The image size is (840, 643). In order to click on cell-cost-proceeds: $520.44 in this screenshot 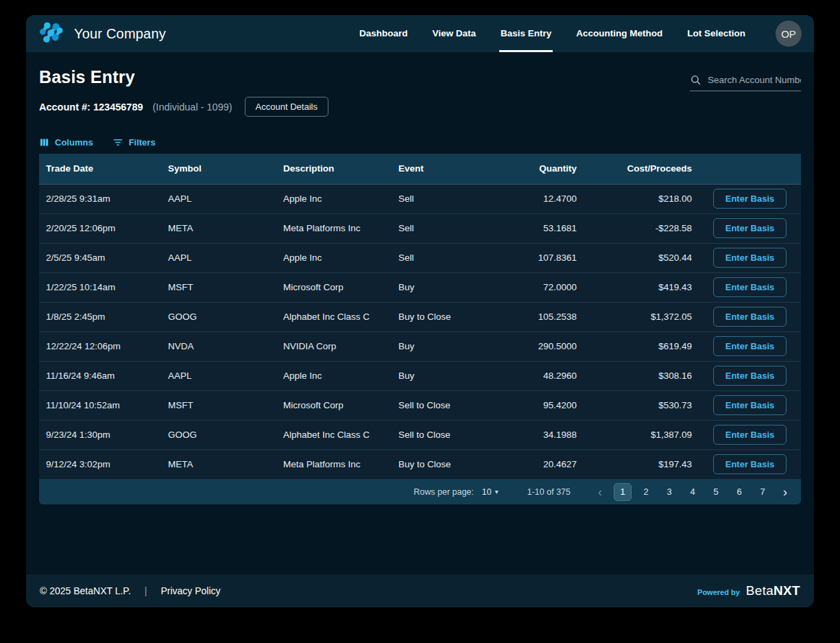, I will do `click(641, 258)`.